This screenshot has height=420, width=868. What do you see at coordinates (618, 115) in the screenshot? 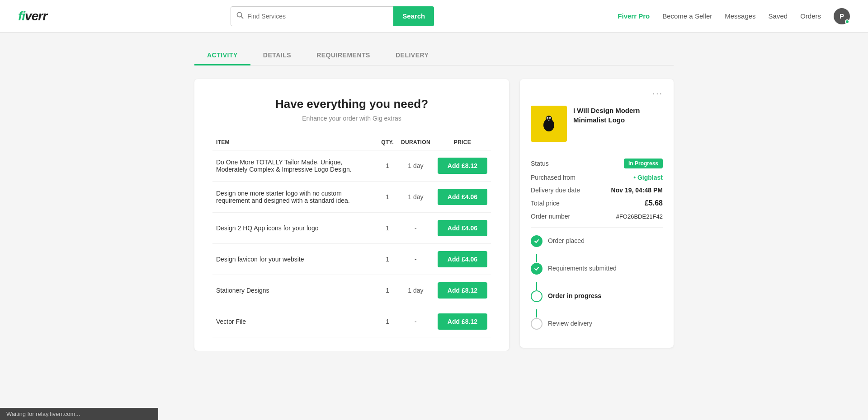
I see `gig-title: I Will Design Modern Minimalist Logo` at bounding box center [618, 115].